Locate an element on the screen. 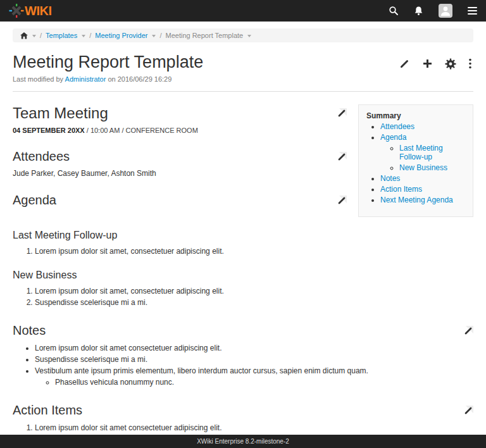 This screenshot has width=486, height=448. xwiki-logo: WIKI is located at coordinates (30, 11).